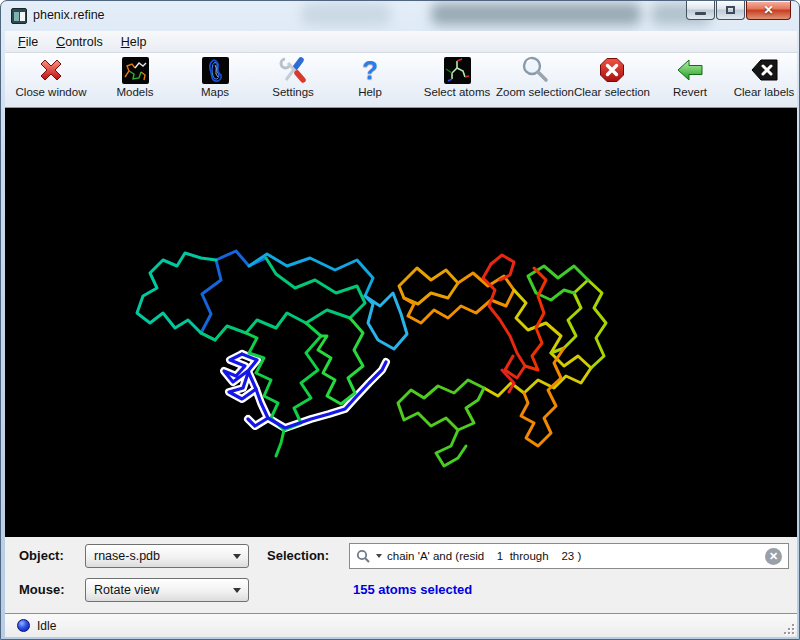 This screenshot has height=640, width=800. Describe the element at coordinates (215, 70) in the screenshot. I see `maps-icon` at that location.